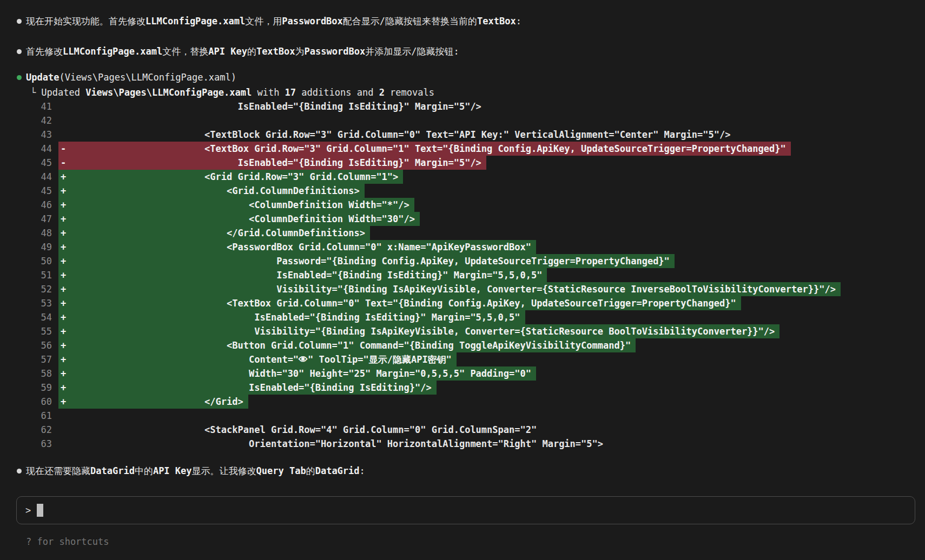 The image size is (925, 560). What do you see at coordinates (148, 77) in the screenshot?
I see `tool-title-segment: (Views\Pages\LLMConfigPage.xaml)` at bounding box center [148, 77].